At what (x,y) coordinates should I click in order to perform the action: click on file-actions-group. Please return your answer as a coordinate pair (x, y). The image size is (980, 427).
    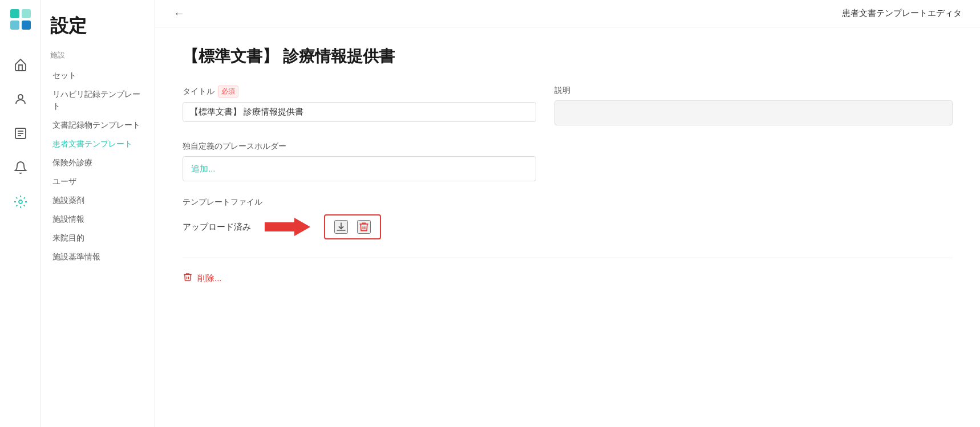
    Looking at the image, I should click on (353, 227).